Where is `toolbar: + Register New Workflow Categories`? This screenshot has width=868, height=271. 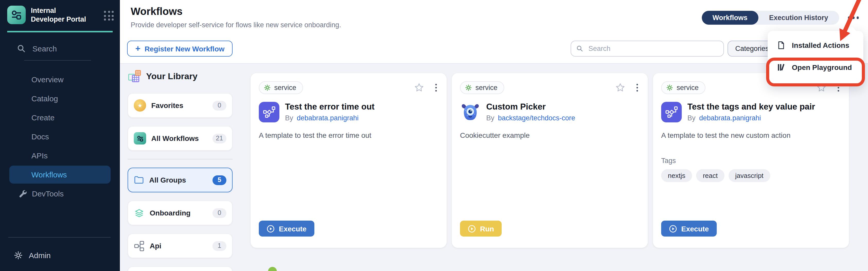 toolbar: + Register New Workflow Categories is located at coordinates (494, 48).